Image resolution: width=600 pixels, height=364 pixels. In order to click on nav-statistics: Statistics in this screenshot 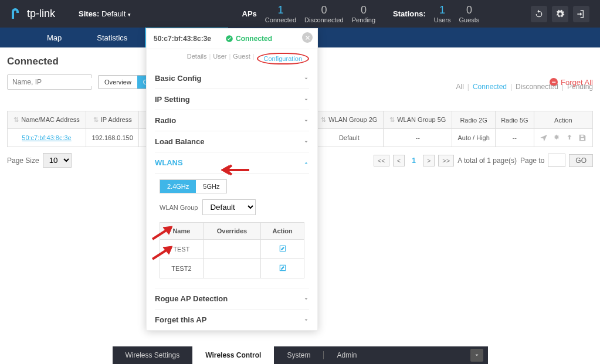, I will do `click(112, 38)`.